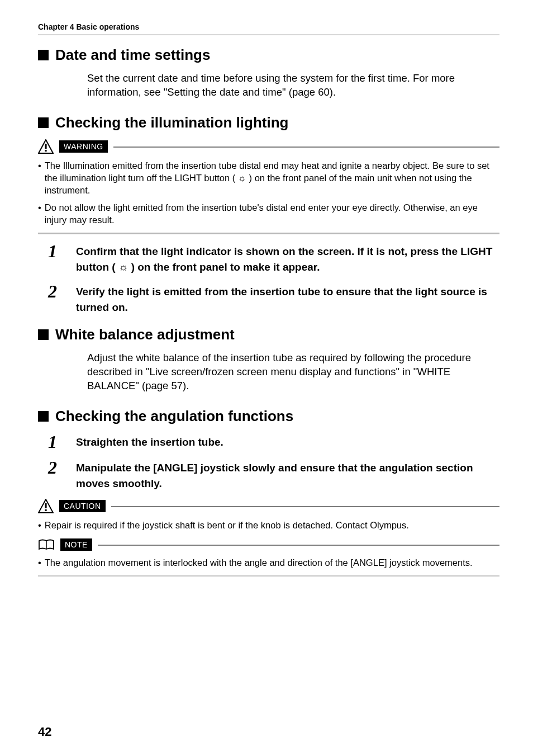 The width and height of the screenshot is (533, 756). Describe the element at coordinates (269, 416) in the screenshot. I see `section-title-angulation: Checking the angulation functions` at that location.